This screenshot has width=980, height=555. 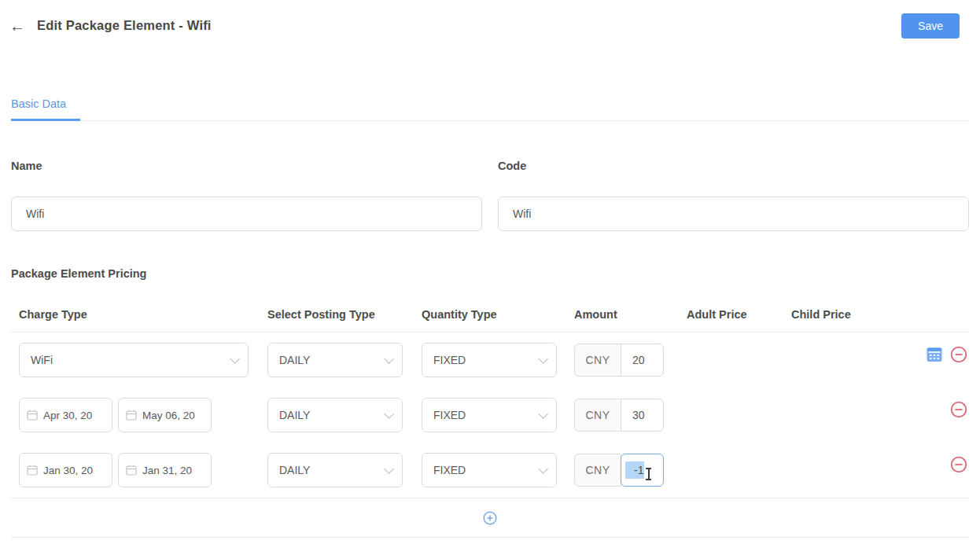 What do you see at coordinates (934, 355) in the screenshot?
I see `calendar-add-icon` at bounding box center [934, 355].